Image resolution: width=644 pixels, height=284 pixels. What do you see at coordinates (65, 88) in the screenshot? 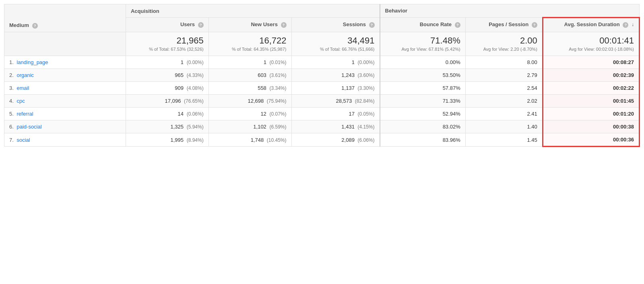
I see `row-medium-cell: 3. email` at bounding box center [65, 88].